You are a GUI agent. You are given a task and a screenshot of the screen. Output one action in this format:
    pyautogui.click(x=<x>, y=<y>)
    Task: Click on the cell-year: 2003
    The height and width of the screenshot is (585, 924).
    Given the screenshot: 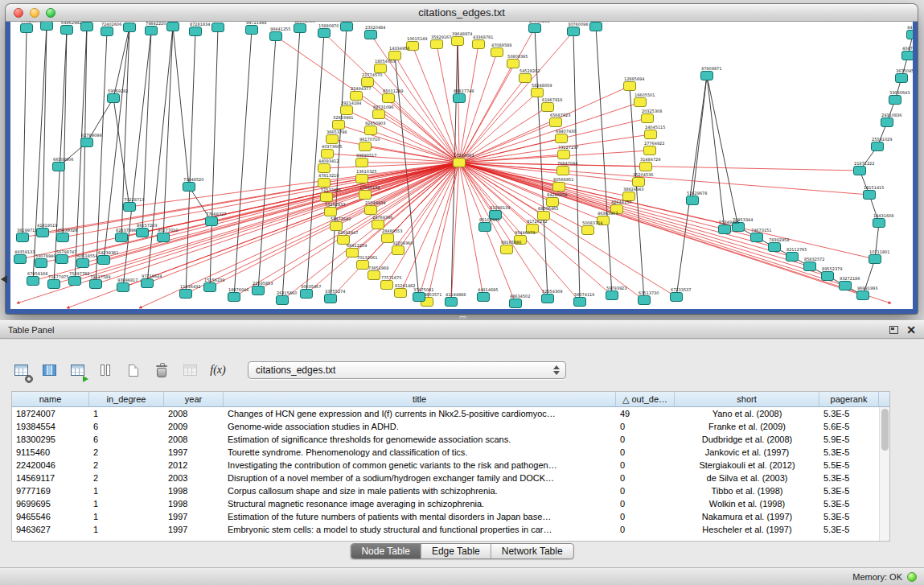 What is the action you would take?
    pyautogui.click(x=194, y=478)
    